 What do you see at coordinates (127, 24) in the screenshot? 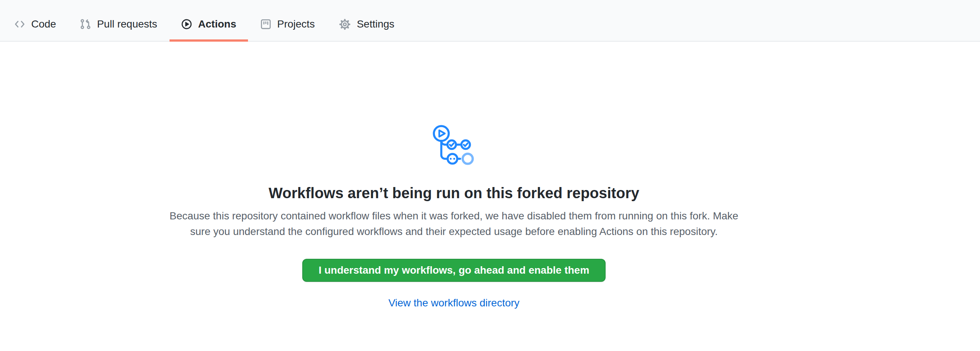
I see `tab-label: Pull requests` at bounding box center [127, 24].